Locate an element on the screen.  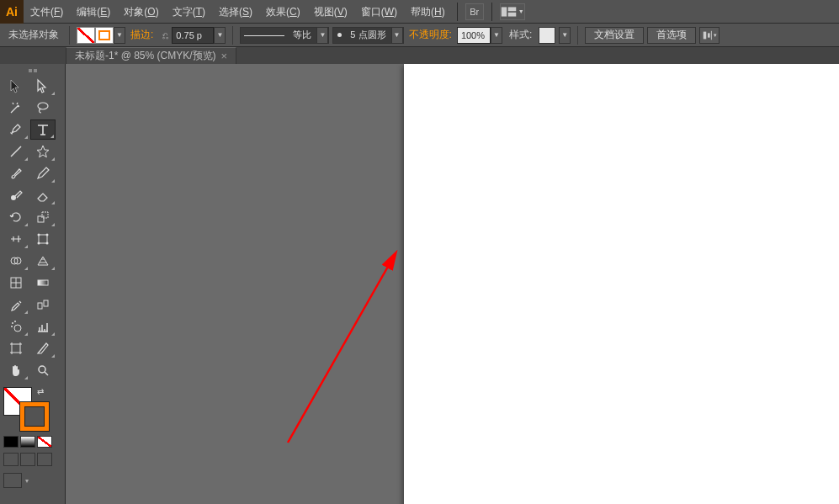
menu-t: 文字(T) is located at coordinates (189, 12).